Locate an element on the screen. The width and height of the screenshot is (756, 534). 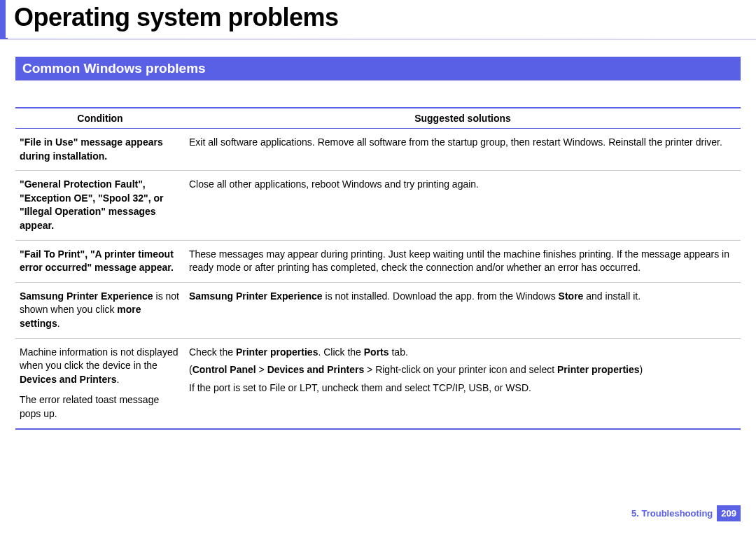
text: and install it. is located at coordinates (612, 296).